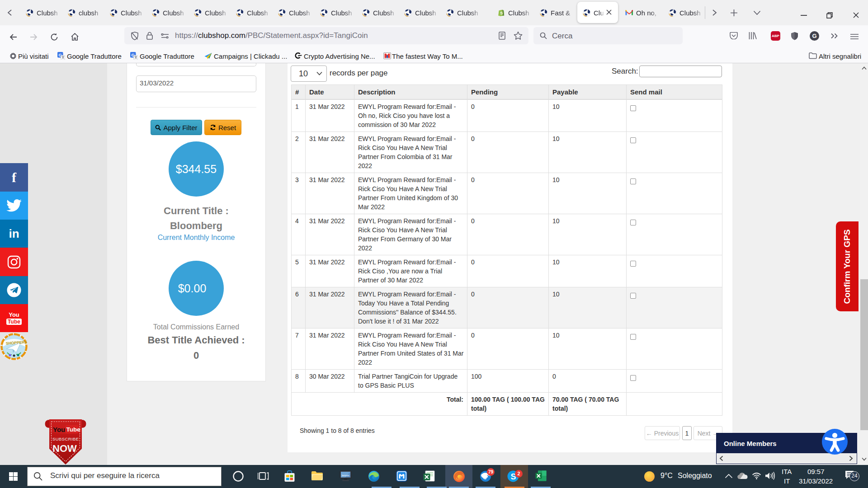 The height and width of the screenshot is (488, 868). Describe the element at coordinates (345, 475) in the screenshot. I see `svg-text: lenovo` at that location.